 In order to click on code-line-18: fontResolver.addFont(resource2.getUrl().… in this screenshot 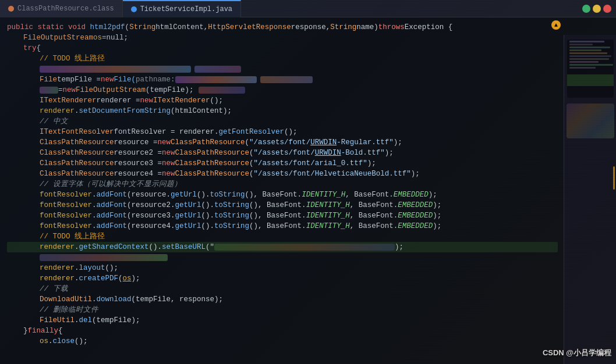, I will do `click(282, 205)`.